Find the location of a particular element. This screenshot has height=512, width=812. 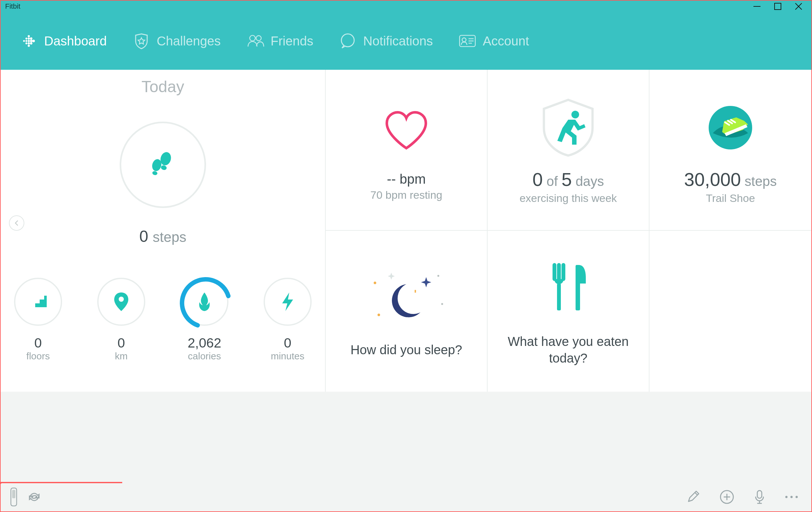

sync-button is located at coordinates (34, 497).